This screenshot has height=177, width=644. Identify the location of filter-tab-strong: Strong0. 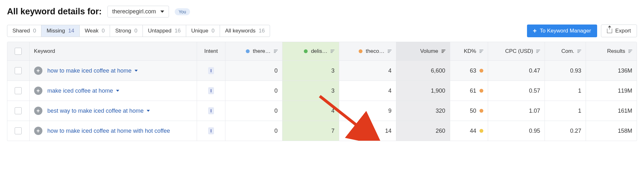
(126, 31).